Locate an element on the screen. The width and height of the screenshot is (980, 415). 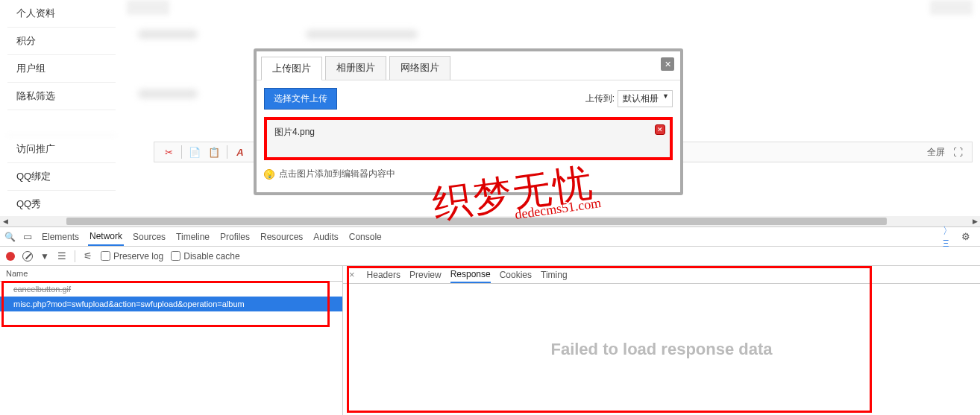
devtools-tabs: 🔍 ▭ Elements Network Sources Timeline Pr… is located at coordinates (490, 237).